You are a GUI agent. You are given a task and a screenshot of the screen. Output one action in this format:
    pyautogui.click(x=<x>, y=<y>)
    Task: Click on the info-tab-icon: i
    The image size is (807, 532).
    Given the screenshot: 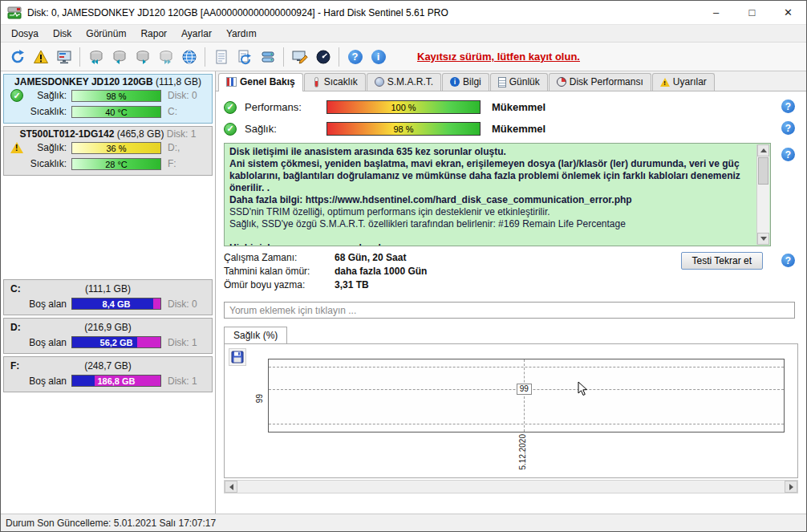 What is the action you would take?
    pyautogui.click(x=455, y=82)
    